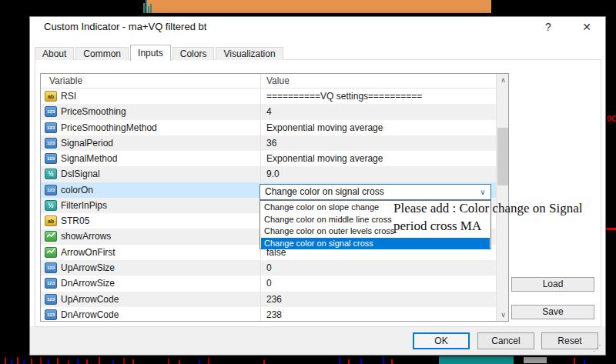 The image size is (616, 364). I want to click on table-row-PriceSmoothing: 123PriceSmoothing4, so click(269, 112).